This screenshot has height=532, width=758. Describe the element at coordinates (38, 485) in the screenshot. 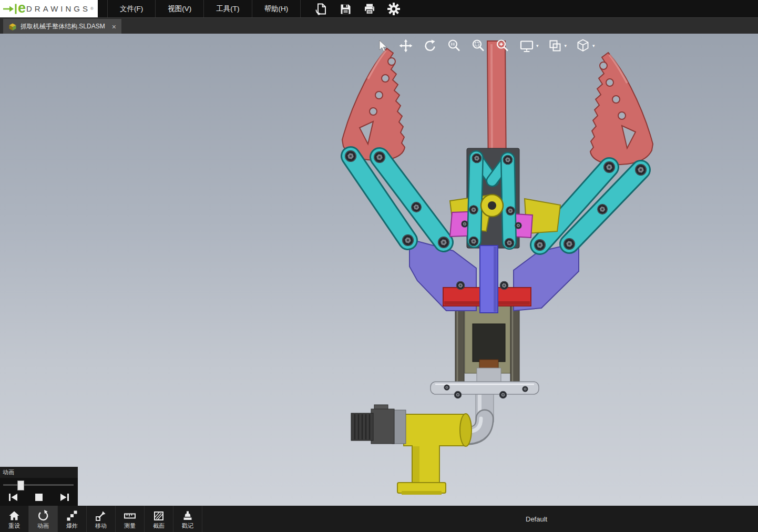

I see `animation-timeline-track` at that location.